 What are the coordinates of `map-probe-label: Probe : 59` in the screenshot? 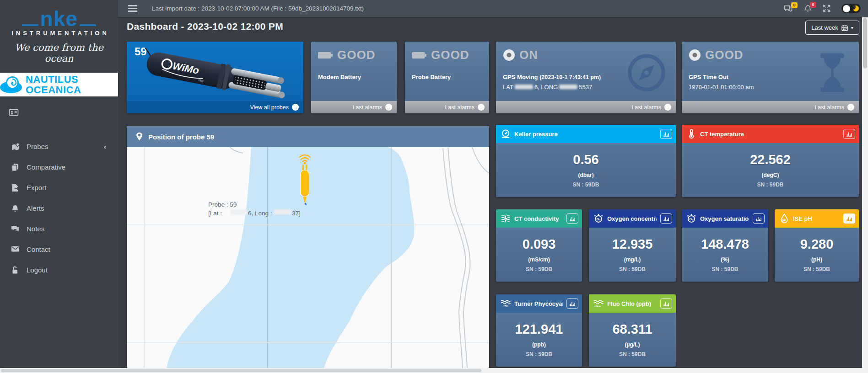 It's located at (222, 205).